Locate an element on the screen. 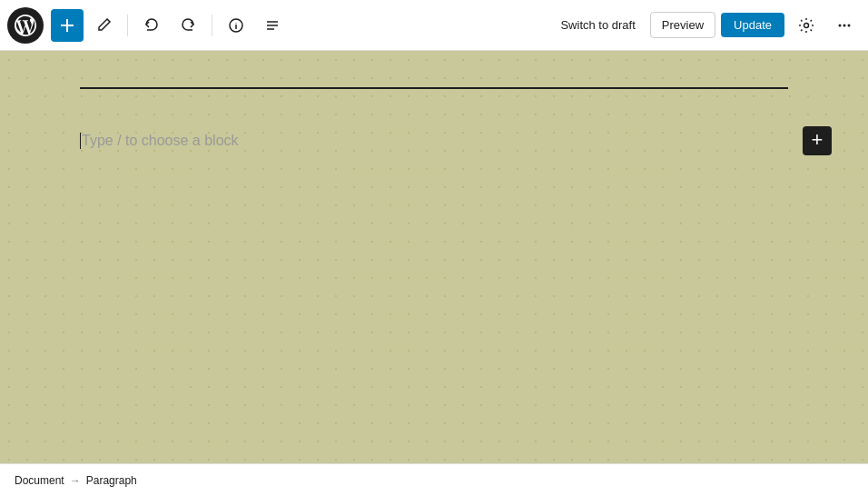 The height and width of the screenshot is (496, 868). switch-to-draft-button: Switch to draft is located at coordinates (597, 25).